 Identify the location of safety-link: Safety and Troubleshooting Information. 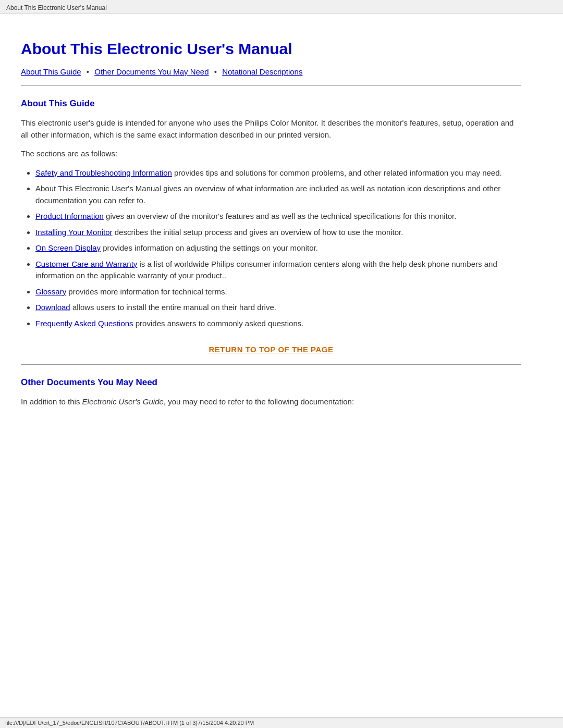
(104, 173).